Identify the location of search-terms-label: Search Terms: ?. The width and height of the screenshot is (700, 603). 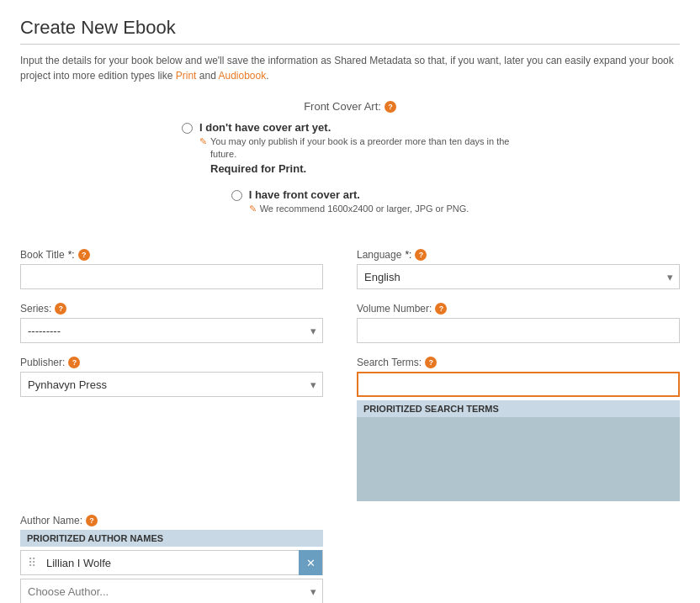
(518, 362).